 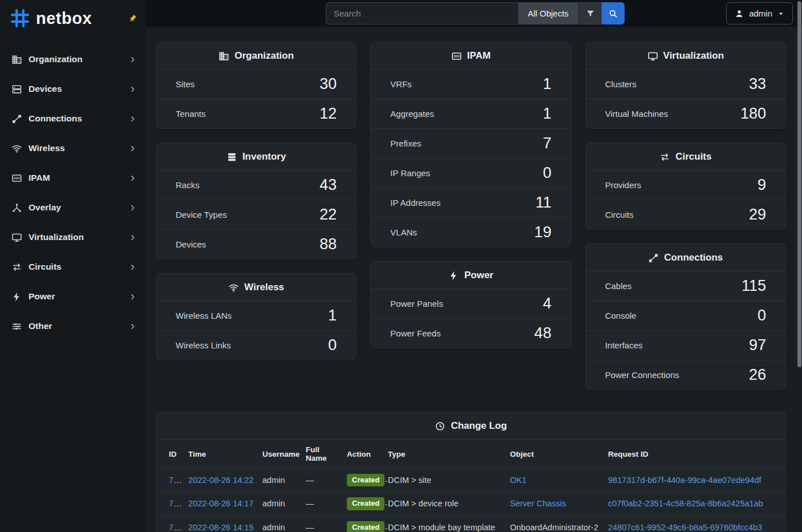 I want to click on search-input, so click(x=422, y=14).